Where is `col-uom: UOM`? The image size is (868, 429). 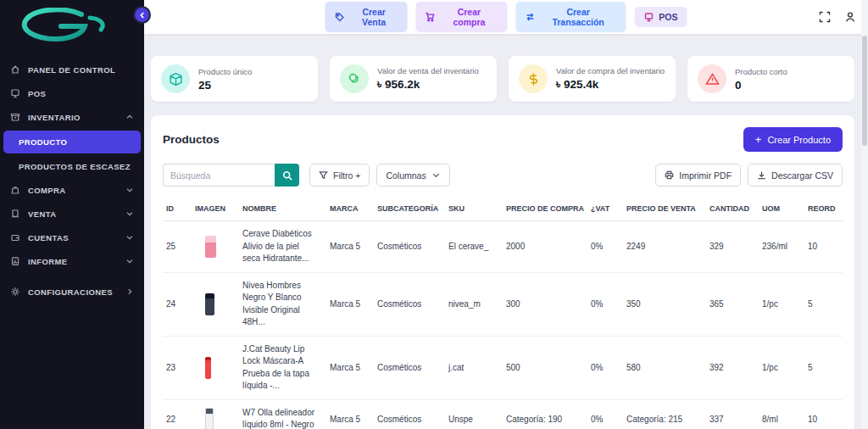
col-uom: UOM is located at coordinates (782, 209).